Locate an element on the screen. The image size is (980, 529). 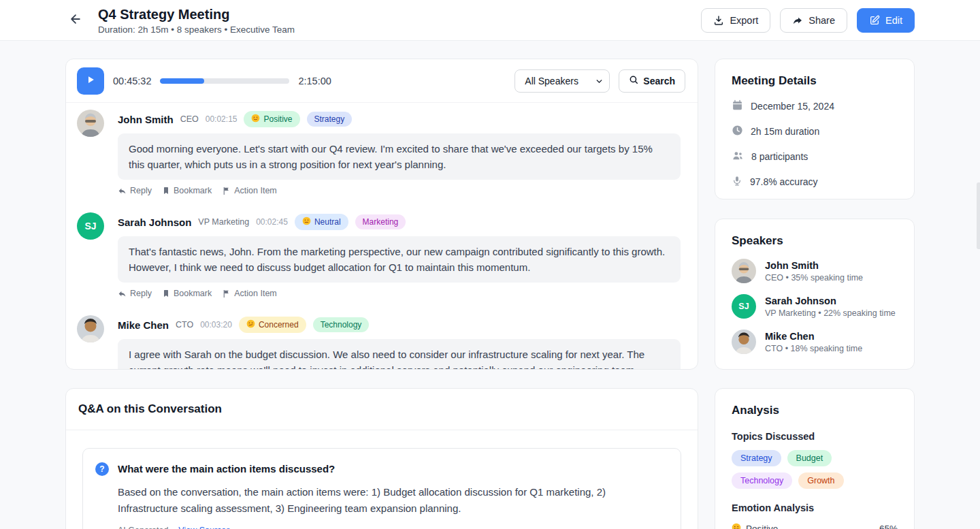
microphone-icon is located at coordinates (737, 182).